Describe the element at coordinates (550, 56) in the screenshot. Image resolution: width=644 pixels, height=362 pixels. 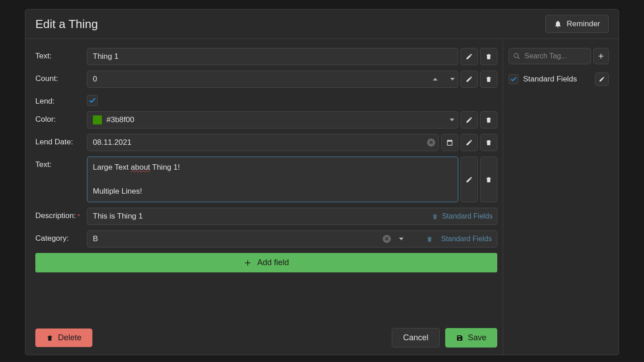
I see `search-tag-input` at that location.